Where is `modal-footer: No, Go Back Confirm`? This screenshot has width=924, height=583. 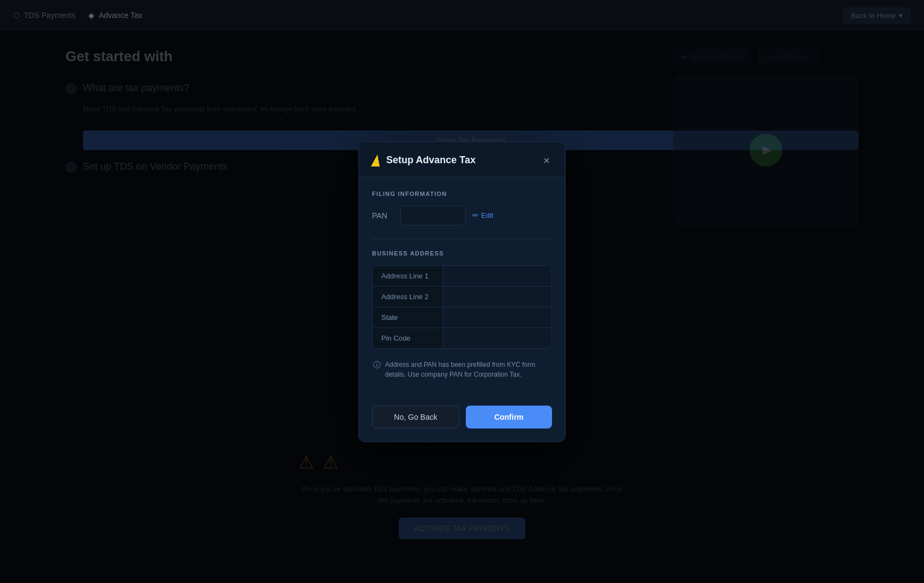
modal-footer: No, Go Back Confirm is located at coordinates (462, 424).